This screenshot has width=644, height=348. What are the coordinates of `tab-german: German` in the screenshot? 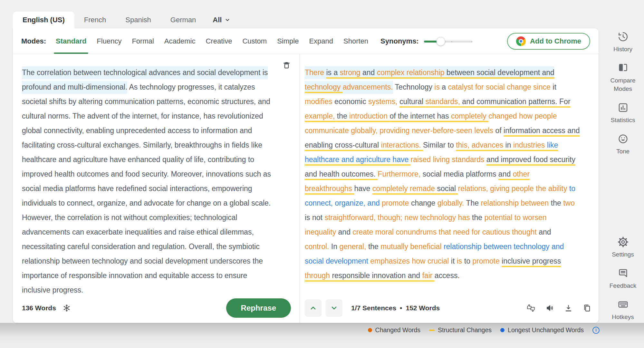 It's located at (183, 20).